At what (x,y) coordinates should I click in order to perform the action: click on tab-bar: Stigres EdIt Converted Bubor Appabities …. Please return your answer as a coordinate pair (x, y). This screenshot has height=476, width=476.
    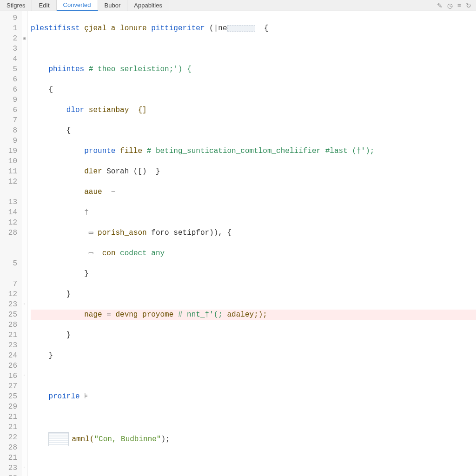
    Looking at the image, I should click on (238, 6).